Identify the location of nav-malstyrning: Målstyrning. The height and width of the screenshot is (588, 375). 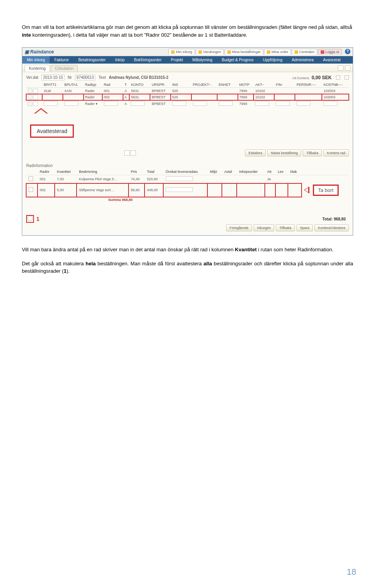
(202, 60).